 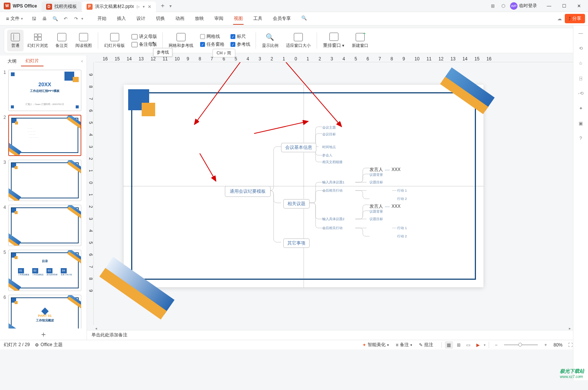 I want to click on checkbox-icon, so click(x=233, y=44).